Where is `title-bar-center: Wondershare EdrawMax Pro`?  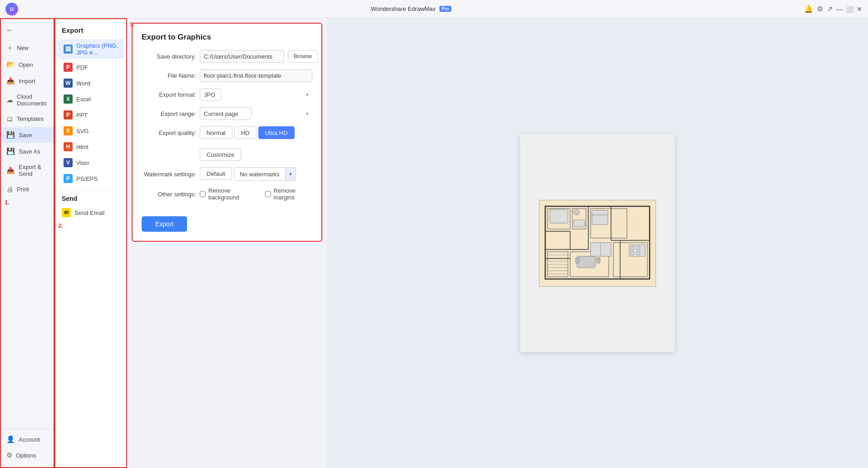
title-bar-center: Wondershare EdrawMax Pro is located at coordinates (411, 9).